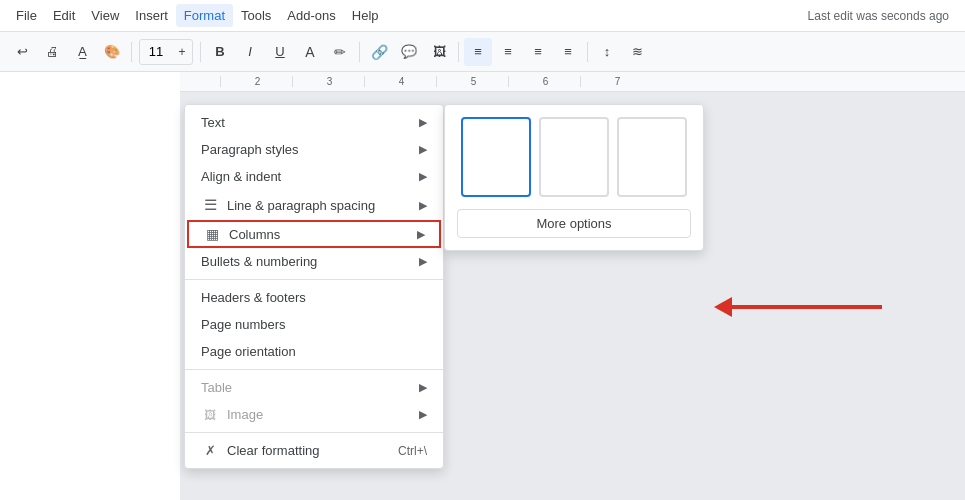 Image resolution: width=965 pixels, height=500 pixels. I want to click on toolbar-underline-btn: U, so click(280, 52).